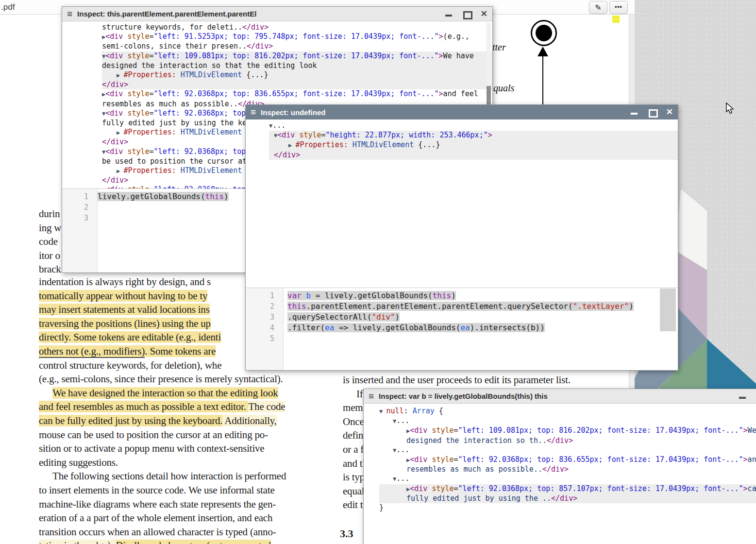  What do you see at coordinates (481, 329) in the screenshot?
I see `window2-code: var b = lively.getGlobalBounds(this)this…` at bounding box center [481, 329].